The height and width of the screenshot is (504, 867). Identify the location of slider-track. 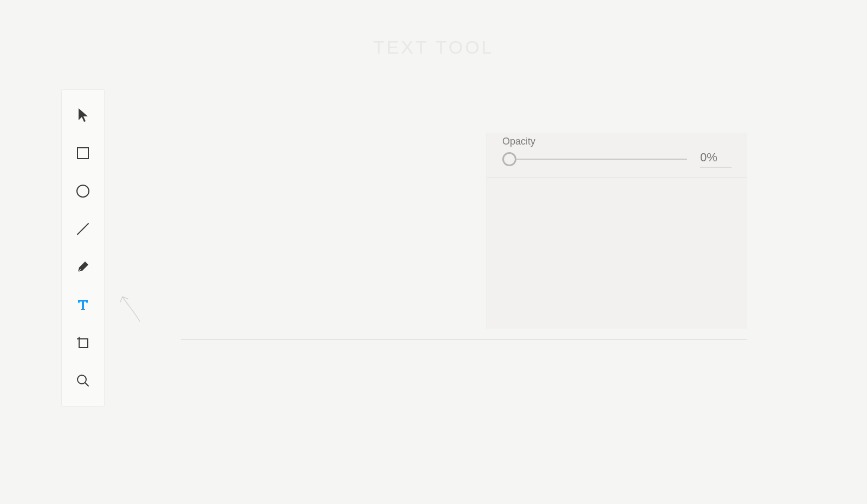
(598, 159).